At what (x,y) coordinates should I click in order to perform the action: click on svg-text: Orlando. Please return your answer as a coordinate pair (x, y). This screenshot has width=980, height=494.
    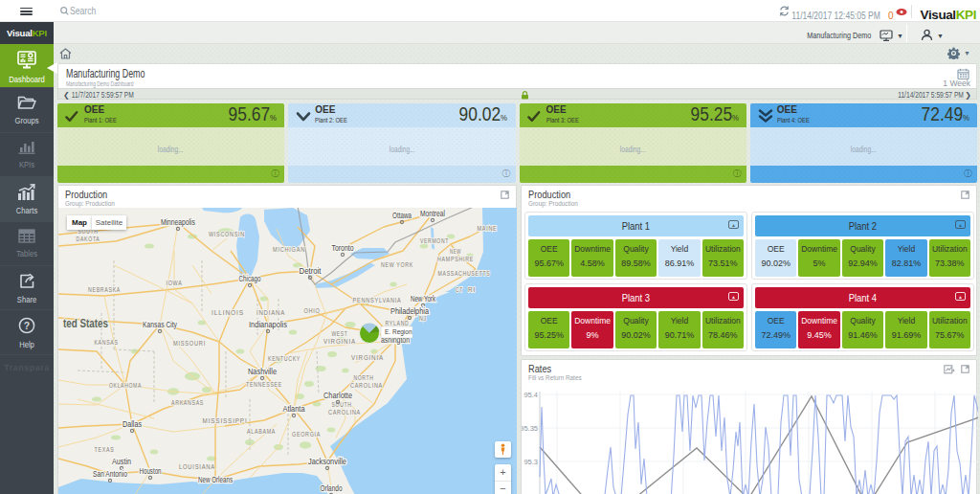
    Looking at the image, I should click on (331, 488).